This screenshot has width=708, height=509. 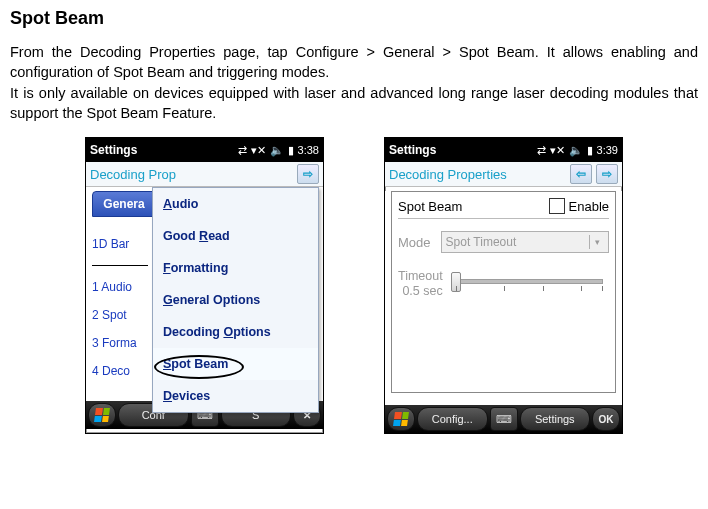 What do you see at coordinates (448, 174) in the screenshot?
I see `nav-title: Decoding Properties` at bounding box center [448, 174].